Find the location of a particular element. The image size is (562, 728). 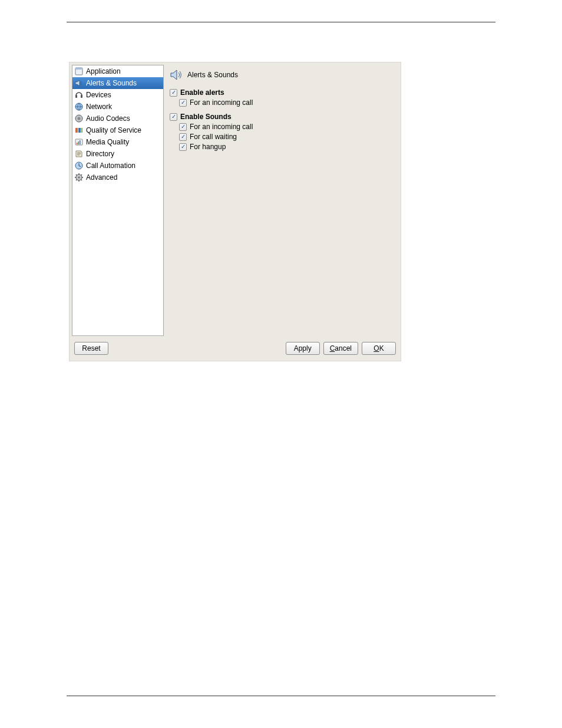

checkbox-alerts-incoming-call: For an incoming call is located at coordinates (286, 103).